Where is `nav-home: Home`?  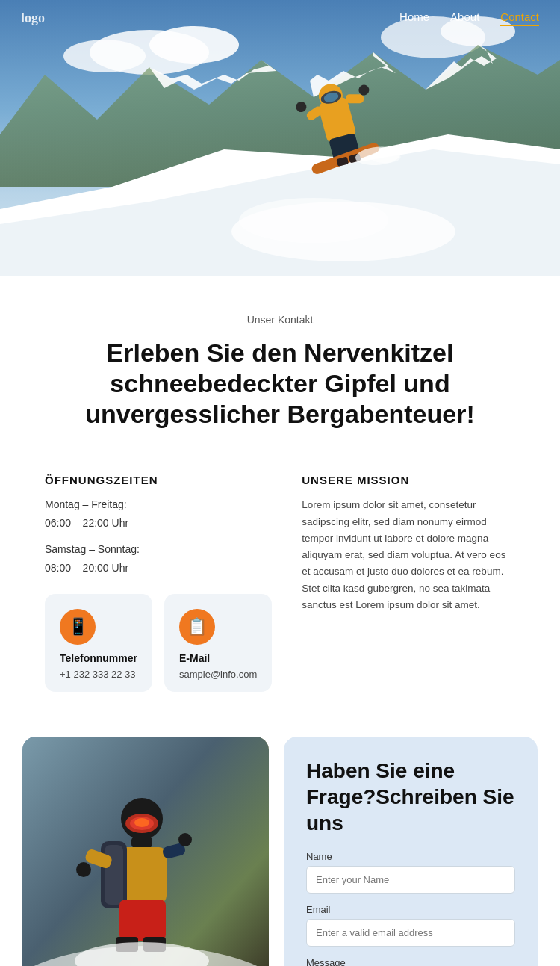
nav-home: Home is located at coordinates (414, 18).